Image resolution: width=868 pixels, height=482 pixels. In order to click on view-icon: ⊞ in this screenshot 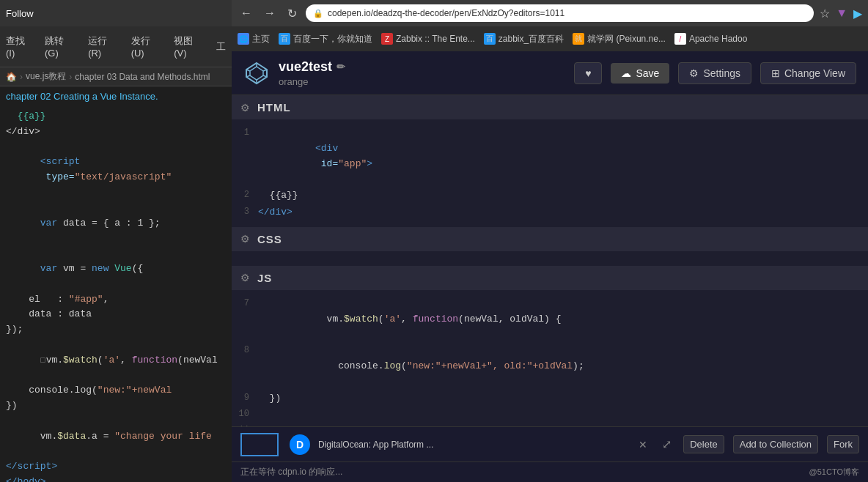, I will do `click(776, 73)`.